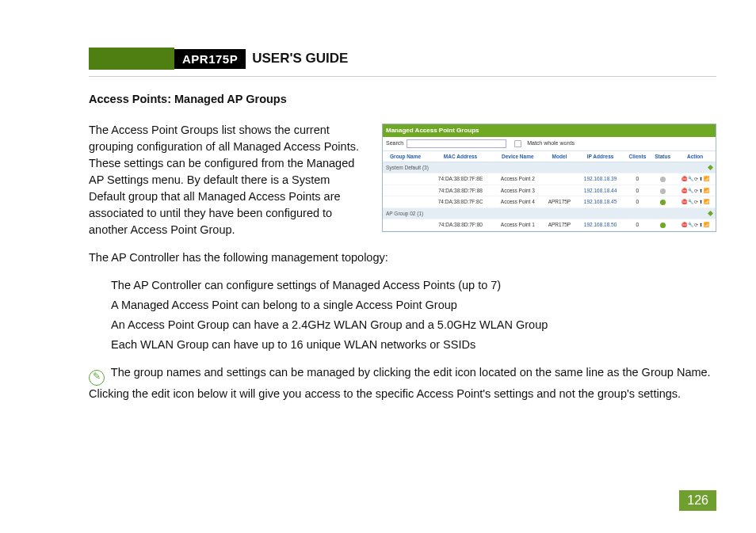 The height and width of the screenshot is (533, 756). Describe the element at coordinates (403, 59) in the screenshot. I see `doc-header: APR175P USER'S GUIDE` at that location.